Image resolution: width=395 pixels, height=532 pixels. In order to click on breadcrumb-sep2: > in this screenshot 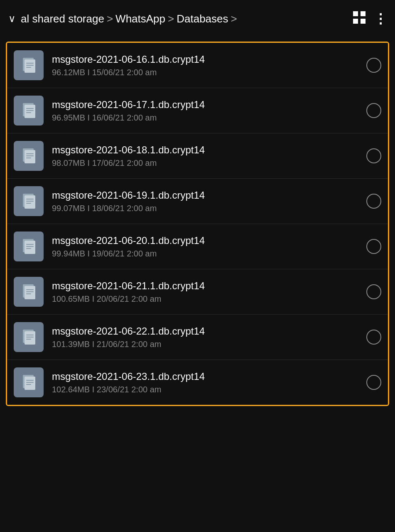, I will do `click(171, 19)`.